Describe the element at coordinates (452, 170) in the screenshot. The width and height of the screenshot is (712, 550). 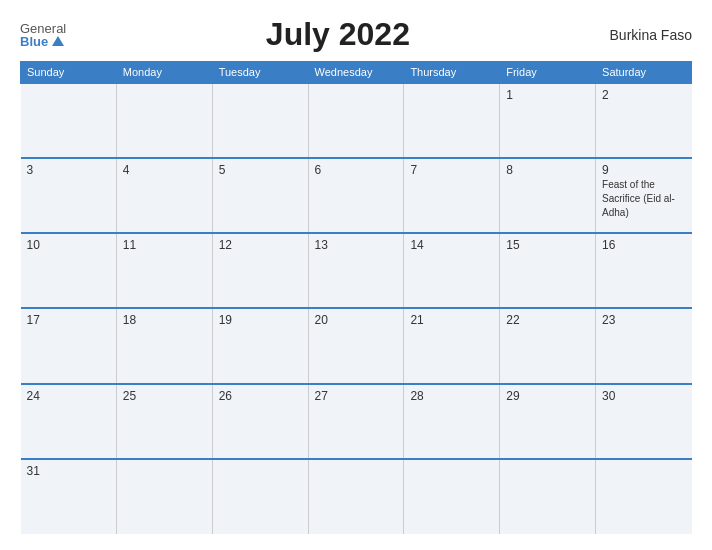
I see `day-number: 7` at that location.